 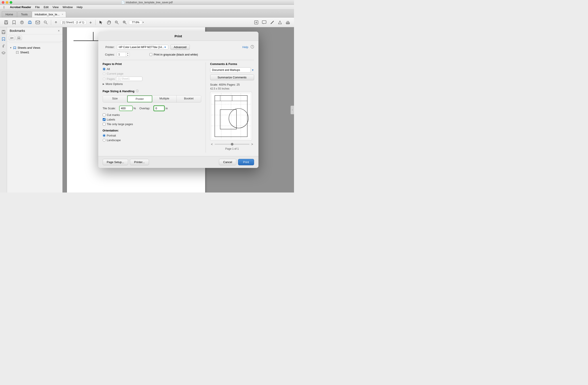 What do you see at coordinates (19, 38) in the screenshot?
I see `sidebar-add-bookmark-btn` at bounding box center [19, 38].